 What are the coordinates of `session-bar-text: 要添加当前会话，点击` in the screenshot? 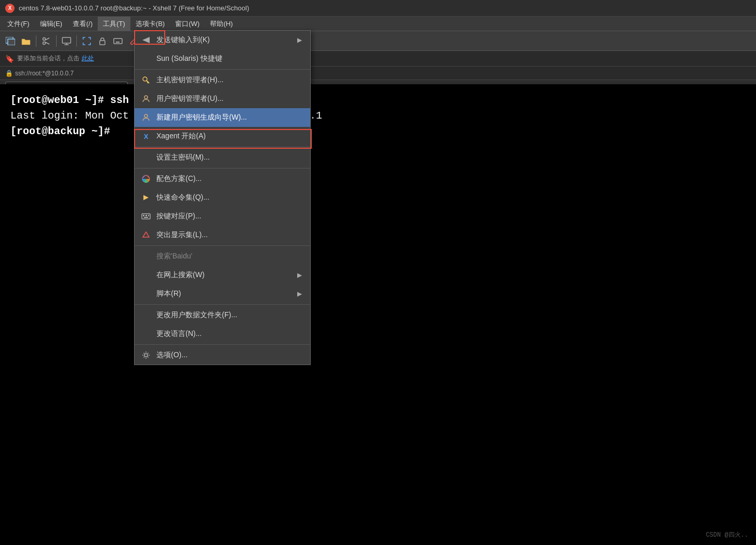 It's located at (48, 58).